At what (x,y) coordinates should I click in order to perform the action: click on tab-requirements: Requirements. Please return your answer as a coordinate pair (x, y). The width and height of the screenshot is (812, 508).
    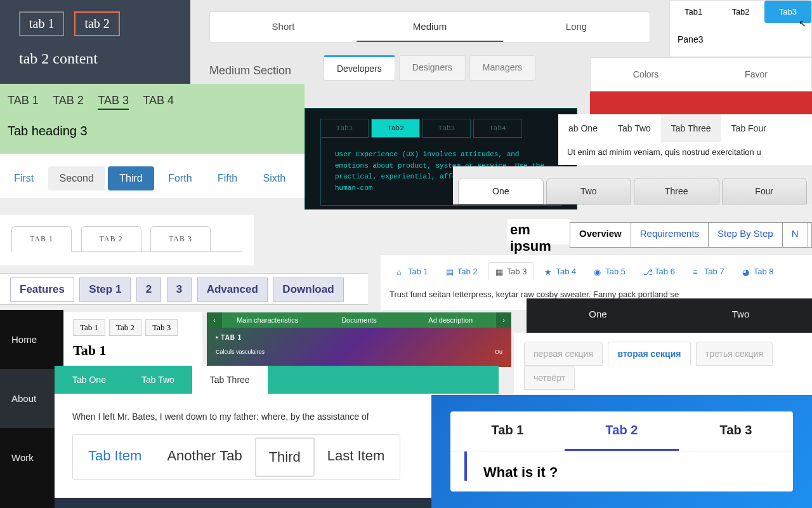
    Looking at the image, I should click on (670, 235).